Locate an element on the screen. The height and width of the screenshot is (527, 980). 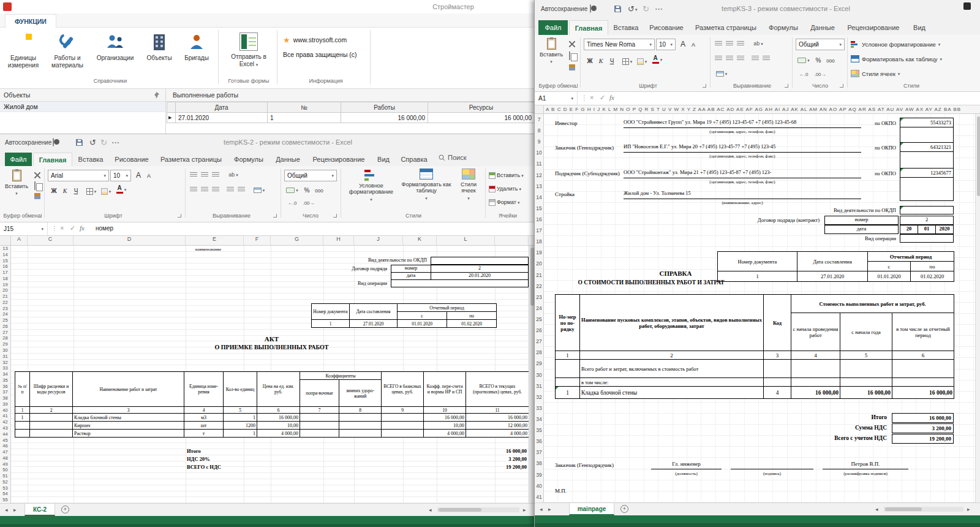
redo-icon: ↻ is located at coordinates (646, 9).